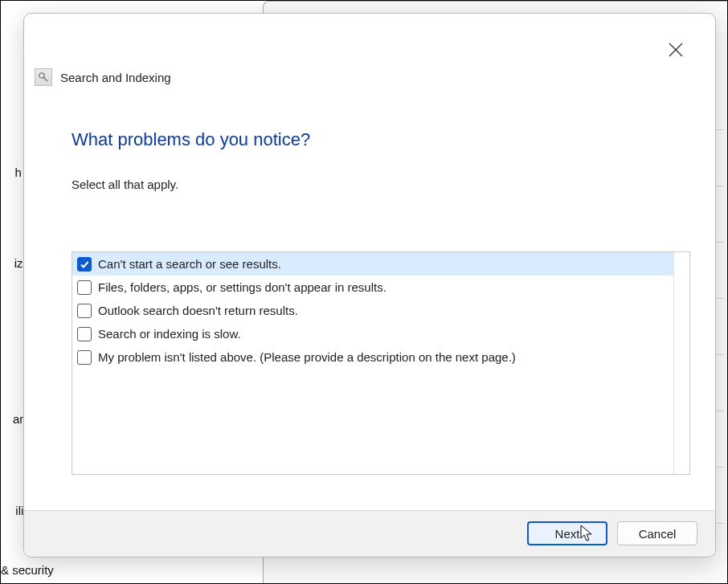 Image resolution: width=728 pixels, height=584 pixels. I want to click on close-icon, so click(676, 50).